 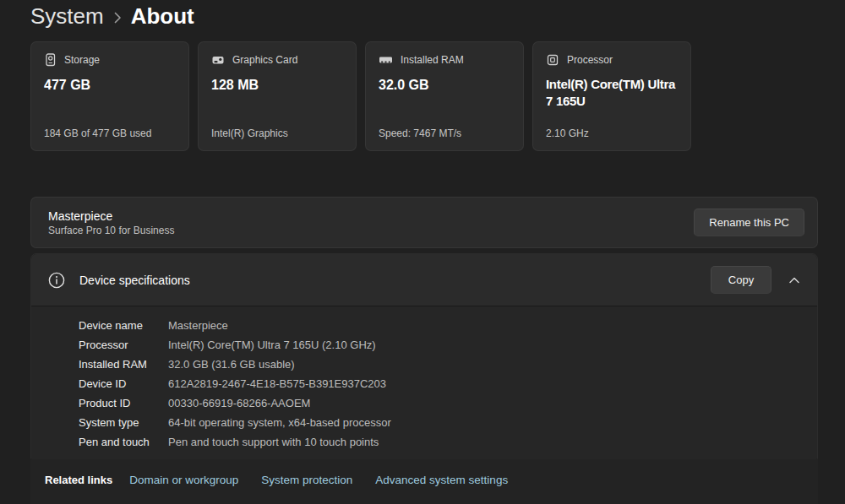 What do you see at coordinates (749, 223) in the screenshot?
I see `rename-pc-button: Rename this PC` at bounding box center [749, 223].